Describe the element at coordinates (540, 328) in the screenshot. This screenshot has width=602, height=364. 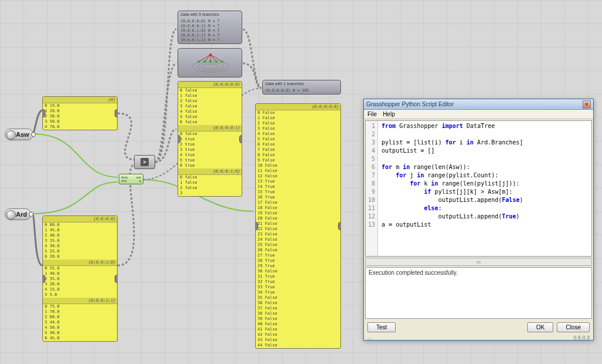
I see `ok-button: OK` at that location.